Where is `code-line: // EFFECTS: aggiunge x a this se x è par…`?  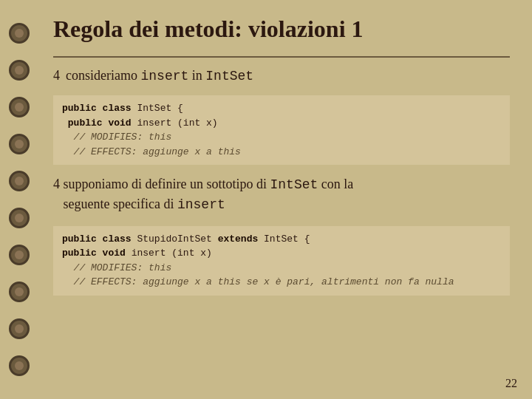 code-line: // EFFECTS: aggiunge x a this se x è par… is located at coordinates (282, 282).